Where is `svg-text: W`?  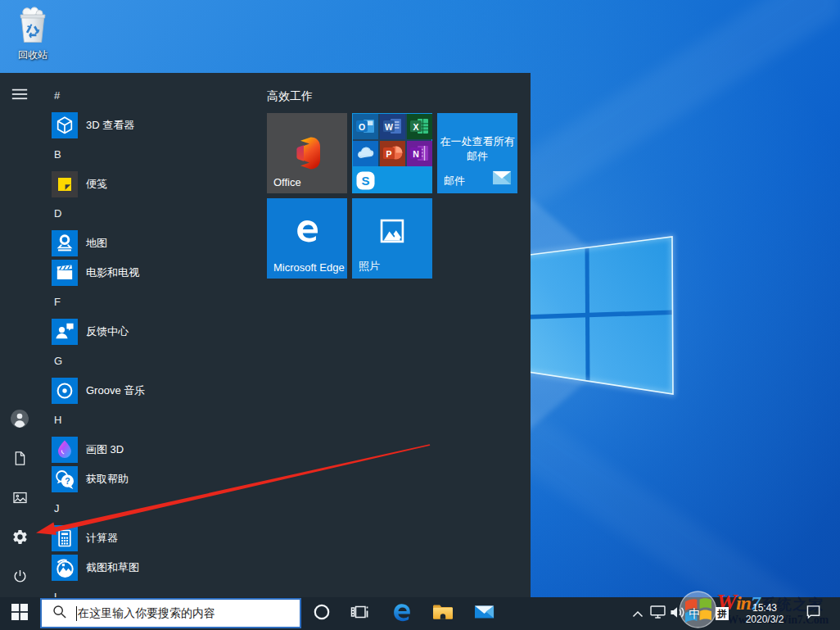 svg-text: W is located at coordinates (389, 127).